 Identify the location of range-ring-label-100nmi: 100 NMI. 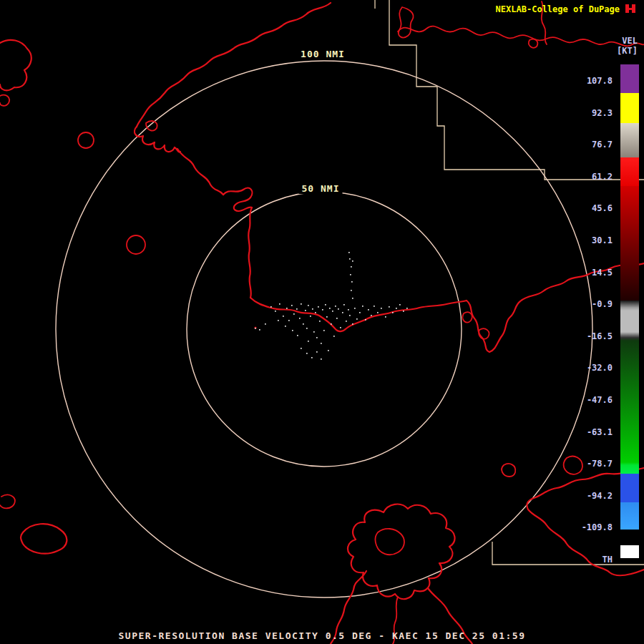
(323, 54).